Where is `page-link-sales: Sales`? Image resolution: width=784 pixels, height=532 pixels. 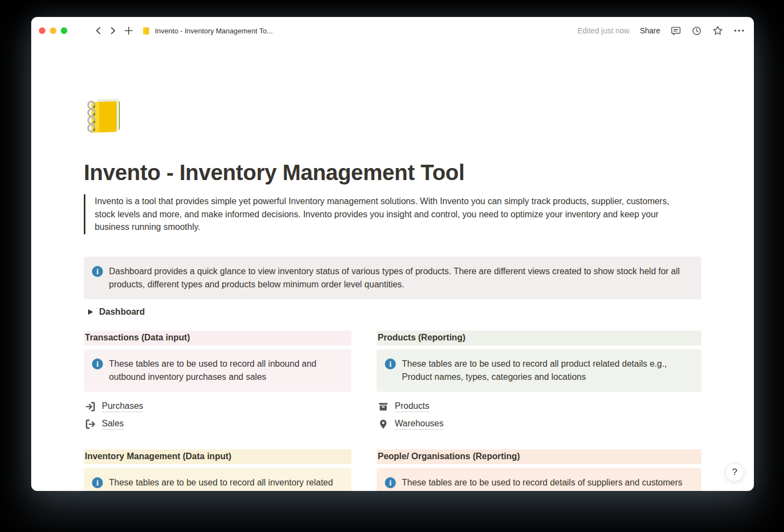 page-link-sales: Sales is located at coordinates (218, 424).